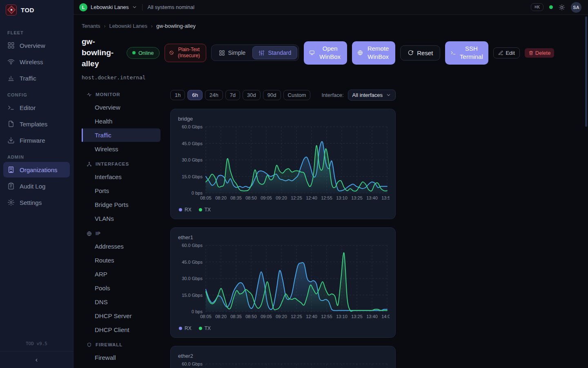 The height and width of the screenshot is (368, 588). What do you see at coordinates (91, 26) in the screenshot?
I see `breadcrumb-tenants: Tenants` at bounding box center [91, 26].